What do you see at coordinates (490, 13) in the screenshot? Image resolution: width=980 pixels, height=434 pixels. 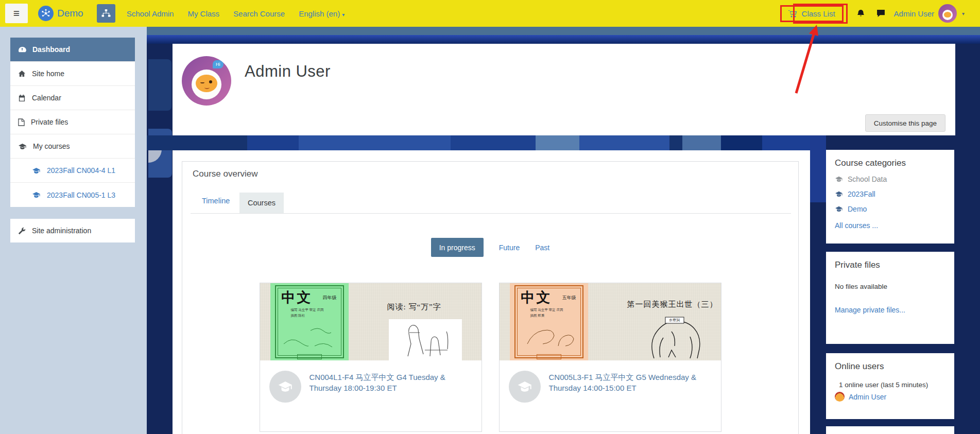 I see `top-navbar: ≡ Demo School Admin My Class Search Cour…` at bounding box center [490, 13].